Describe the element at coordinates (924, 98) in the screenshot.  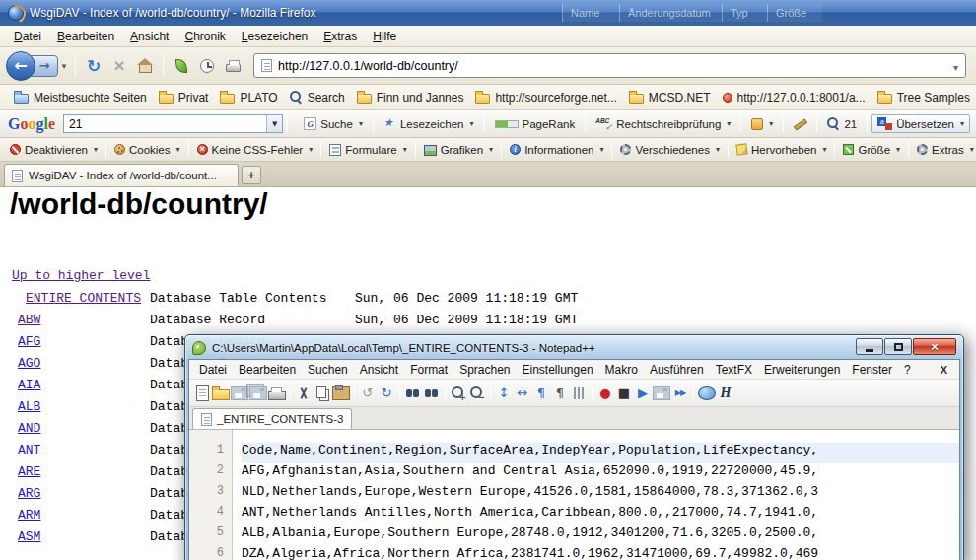
I see `bookmark-tree-samples: Tree Samples` at that location.